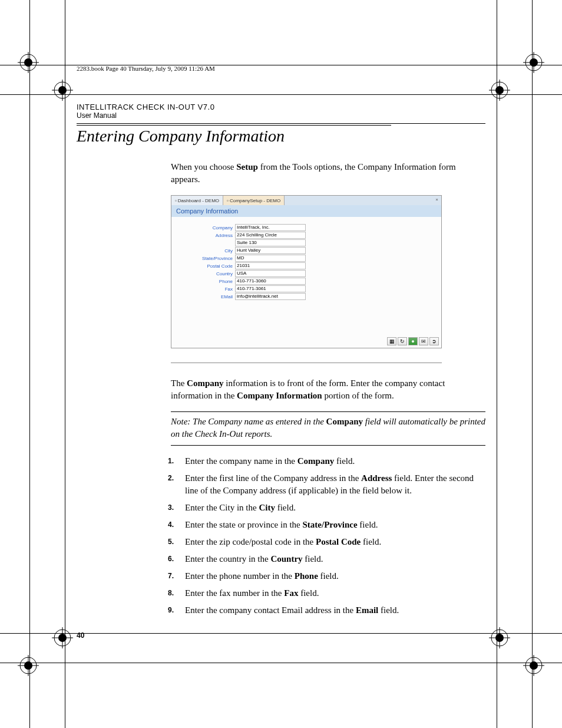 This screenshot has width=562, height=728. Describe the element at coordinates (306, 243) in the screenshot. I see `form-row: Suite 130` at that location.